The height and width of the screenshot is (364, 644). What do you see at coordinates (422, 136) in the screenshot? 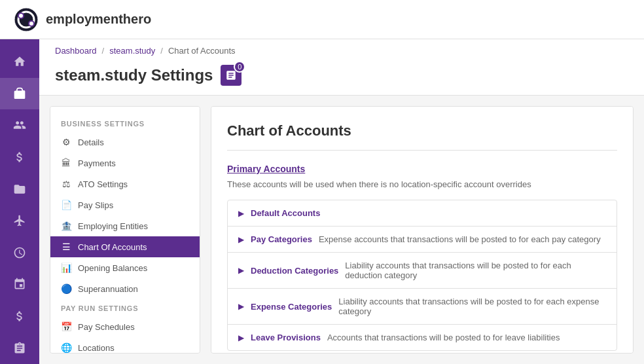
I see `content-title: Chart of Accounts` at bounding box center [422, 136].